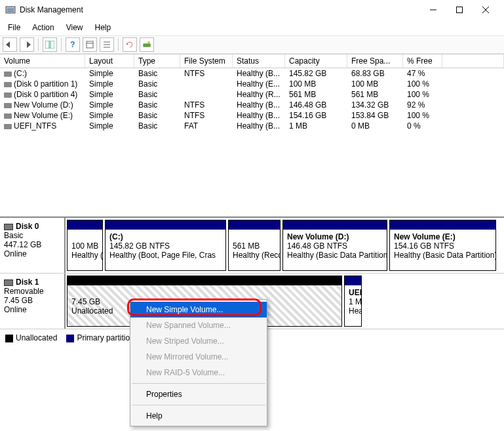 Image resolution: width=504 pixels, height=431 pixels. What do you see at coordinates (104, 28) in the screenshot?
I see `menu-help: Help` at bounding box center [104, 28].